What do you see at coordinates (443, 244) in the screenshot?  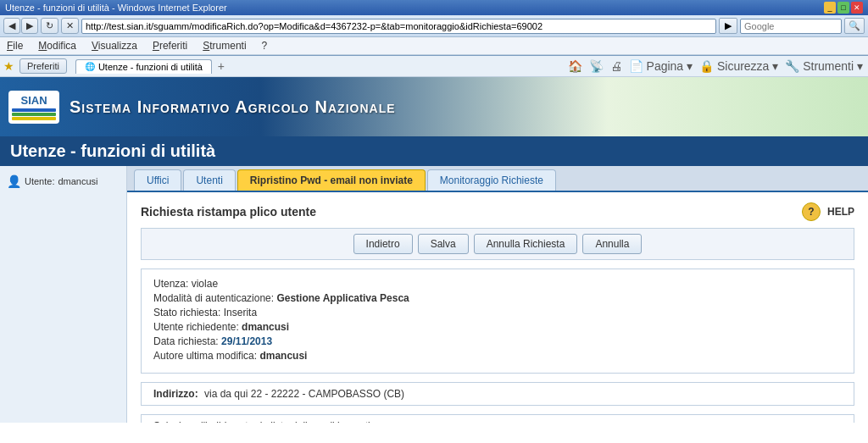 I see `save-button: Salva` at bounding box center [443, 244].